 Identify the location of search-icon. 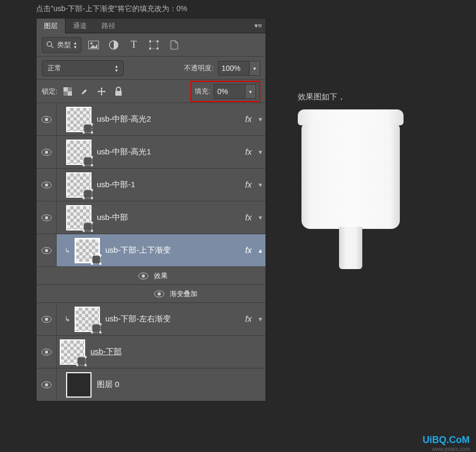
(50, 45).